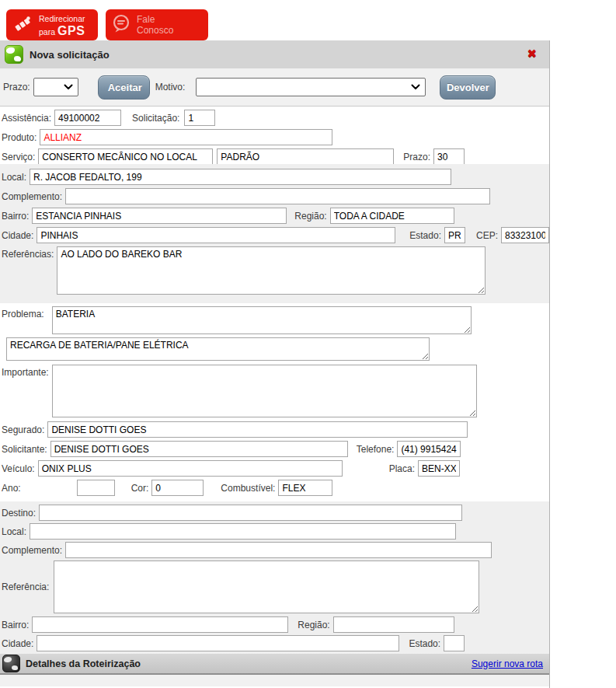  What do you see at coordinates (275, 681) in the screenshot?
I see `roteirizacao-body` at bounding box center [275, 681].